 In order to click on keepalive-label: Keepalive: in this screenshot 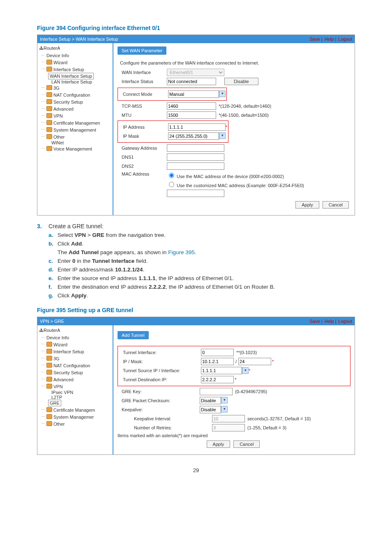, I will do `click(159, 410)`.